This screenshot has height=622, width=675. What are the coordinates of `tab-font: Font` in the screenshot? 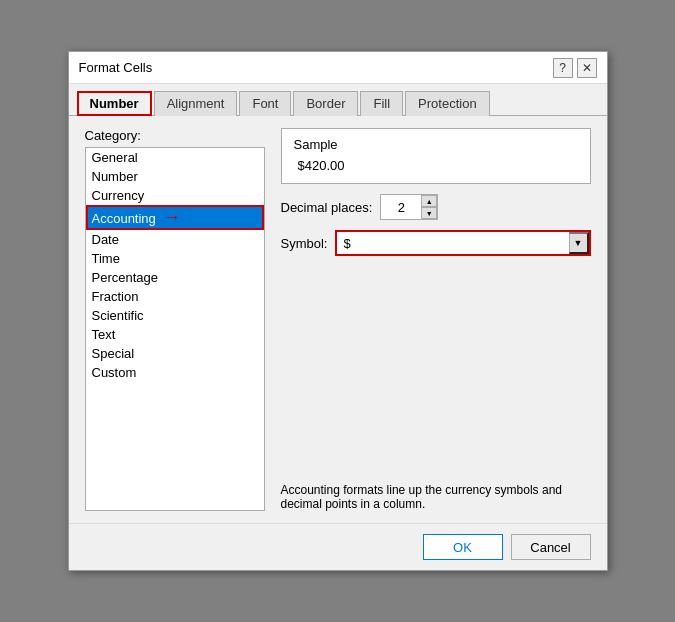 It's located at (265, 104).